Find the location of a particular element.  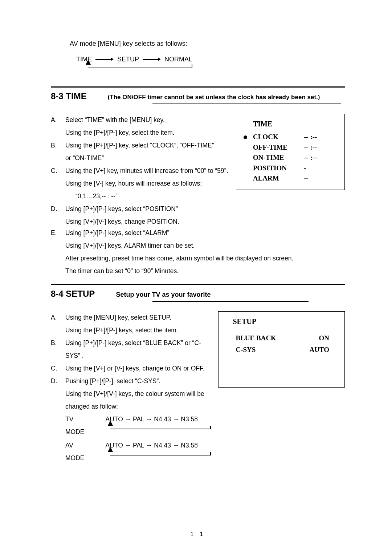

step-text: Using [P+]/[P-] keys, select “BLUE BACK”… is located at coordinates (138, 349).